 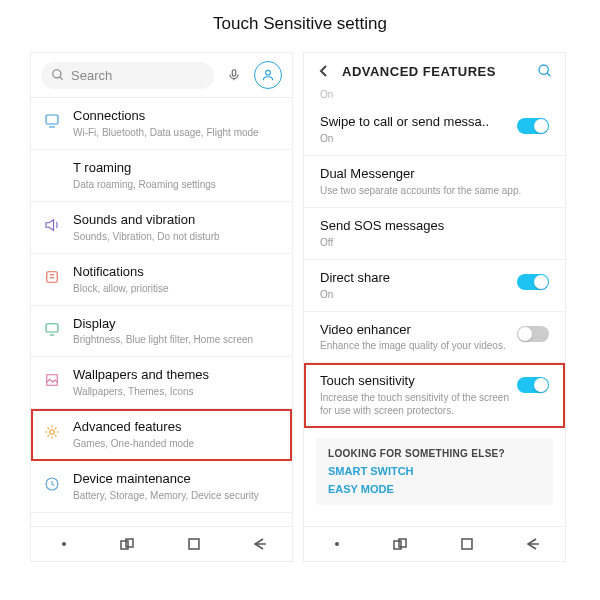 I want to click on connections-icon, so click(x=52, y=121).